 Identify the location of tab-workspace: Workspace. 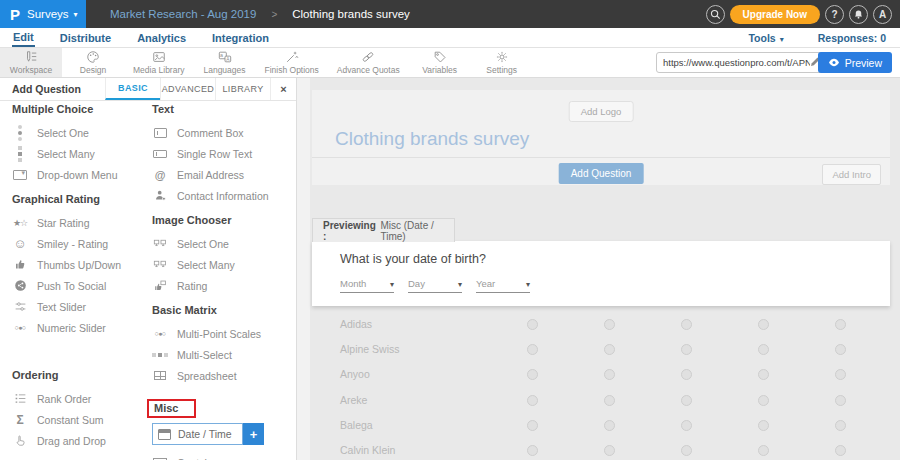
(31, 62).